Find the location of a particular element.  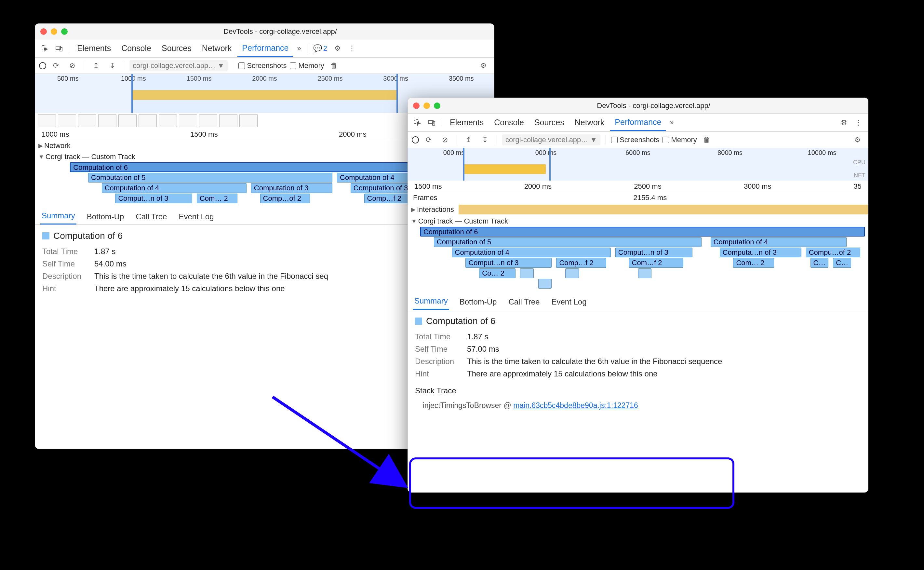

flame-bar: Co… 2 is located at coordinates (497, 273).